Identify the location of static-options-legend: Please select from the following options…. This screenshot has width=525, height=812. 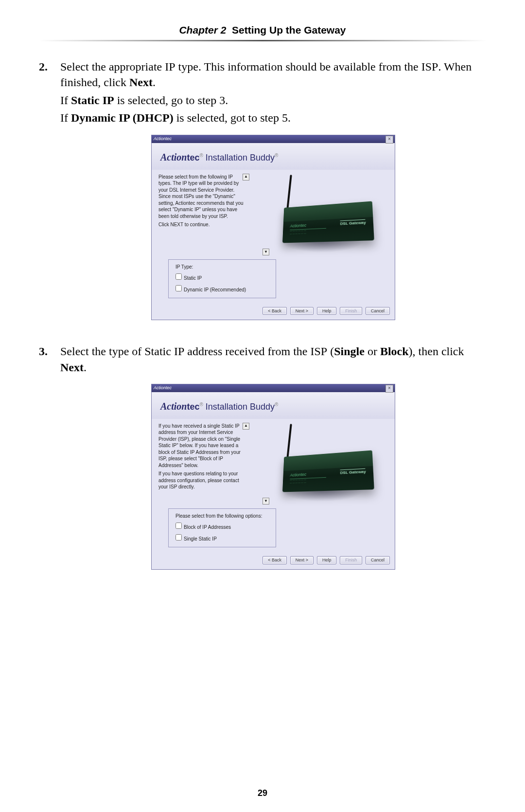
(219, 516).